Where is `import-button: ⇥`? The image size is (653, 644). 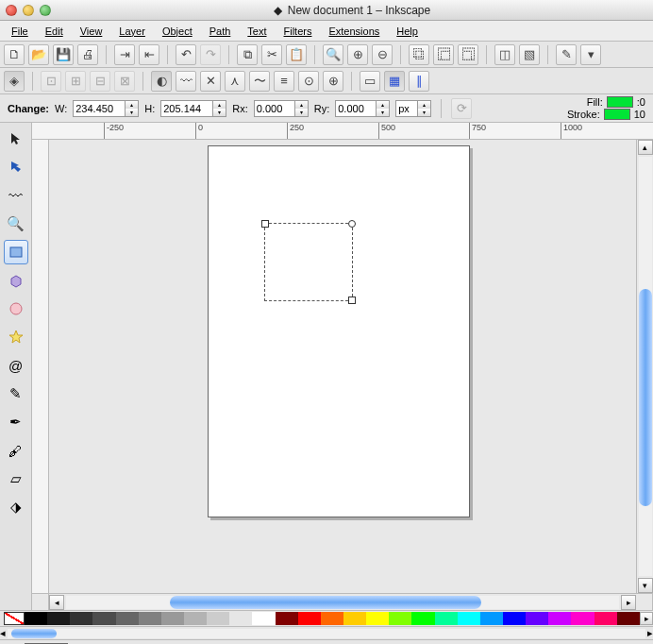 import-button: ⇥ is located at coordinates (125, 55).